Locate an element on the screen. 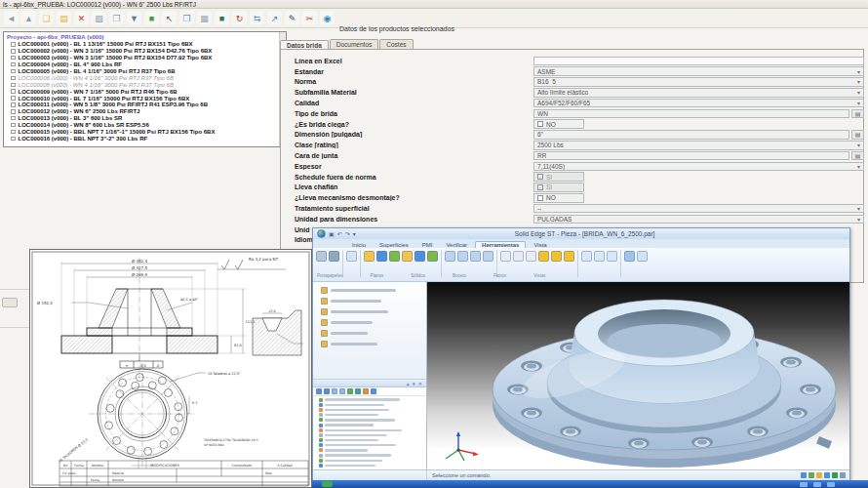 The image size is (868, 488). tree-item: LOC000003 (v000) - WN 3 1/16" 15000 Psi … is located at coordinates (144, 59).